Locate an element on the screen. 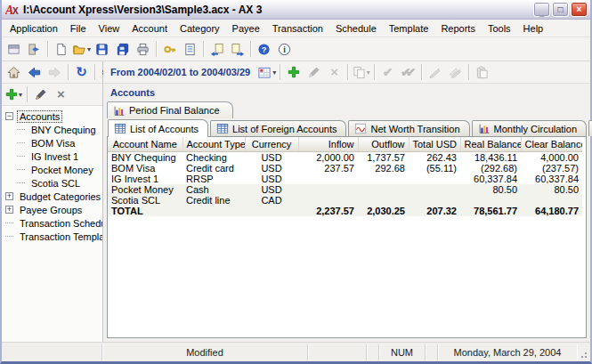 The width and height of the screenshot is (592, 364). cell-account-type: RRSP is located at coordinates (214, 179).